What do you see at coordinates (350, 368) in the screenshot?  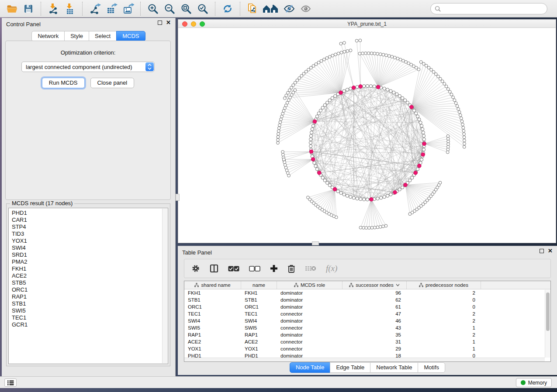 I see `tab-edge-table: Edge Table` at bounding box center [350, 368].